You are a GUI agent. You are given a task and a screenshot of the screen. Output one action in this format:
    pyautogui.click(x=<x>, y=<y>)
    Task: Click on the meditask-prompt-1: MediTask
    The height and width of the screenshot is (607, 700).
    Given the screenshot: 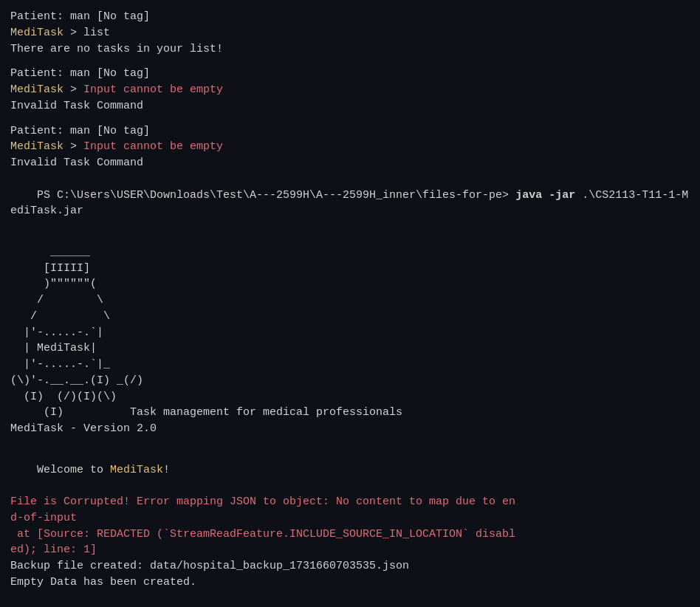 What is the action you would take?
    pyautogui.click(x=37, y=32)
    